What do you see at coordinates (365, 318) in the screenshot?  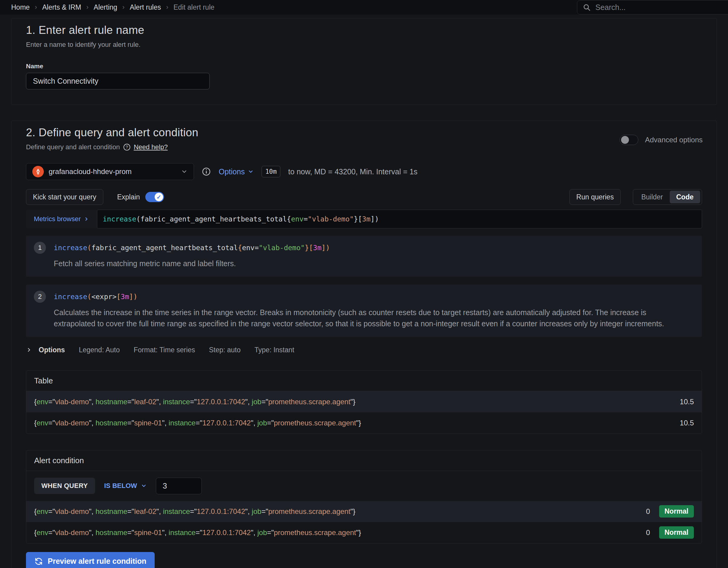 I see `explain-description: Calculates the increase in the time seri…` at bounding box center [365, 318].